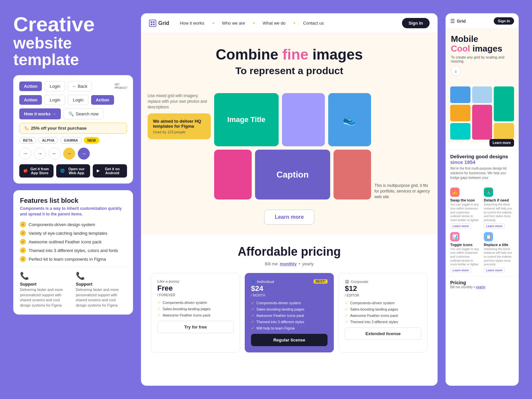 This screenshot has height=399, width=532. Describe the element at coordinates (293, 120) in the screenshot. I see `grid-top-row: Image Title 👟` at that location.